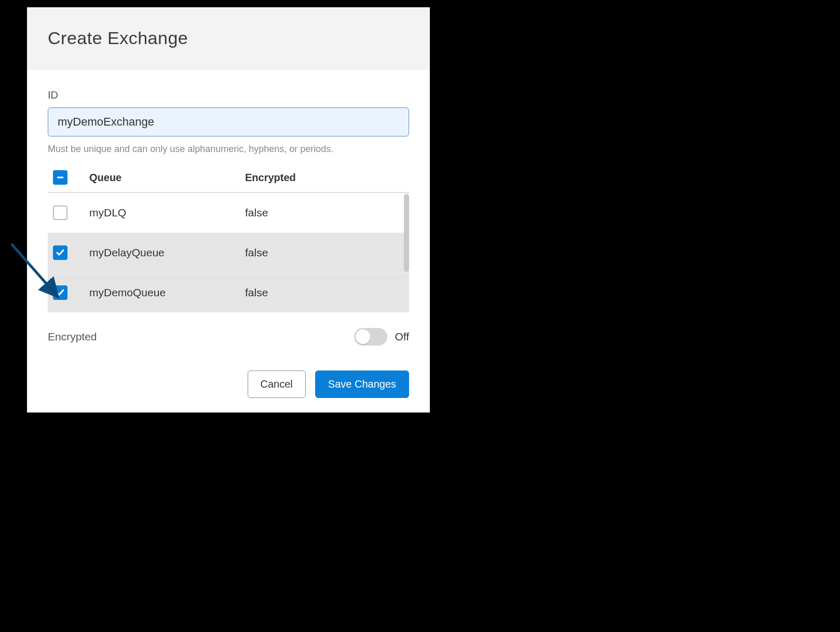 The width and height of the screenshot is (840, 632). What do you see at coordinates (60, 177) in the screenshot?
I see `select-all-checkbox` at bounding box center [60, 177].